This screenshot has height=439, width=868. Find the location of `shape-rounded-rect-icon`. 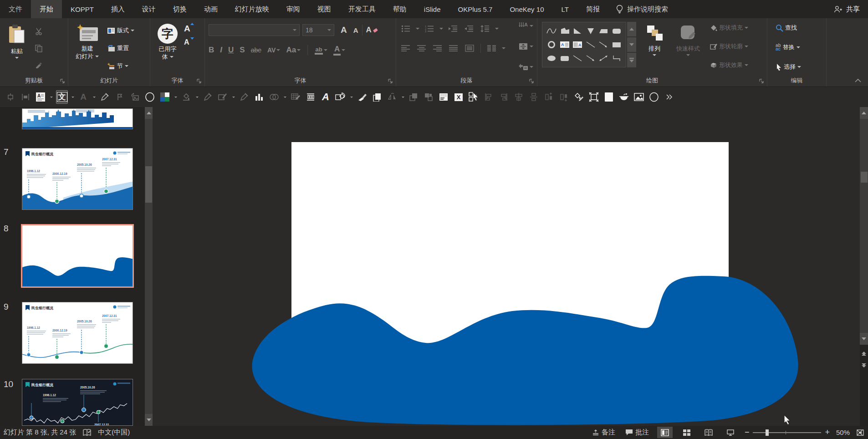

shape-rounded-rect-icon is located at coordinates (617, 31).